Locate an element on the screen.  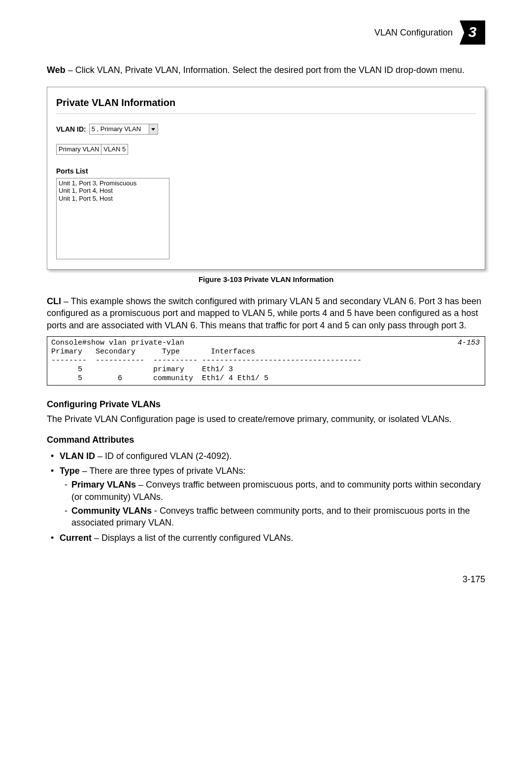
section-heading: Configuring Private VLANs is located at coordinates (266, 404).